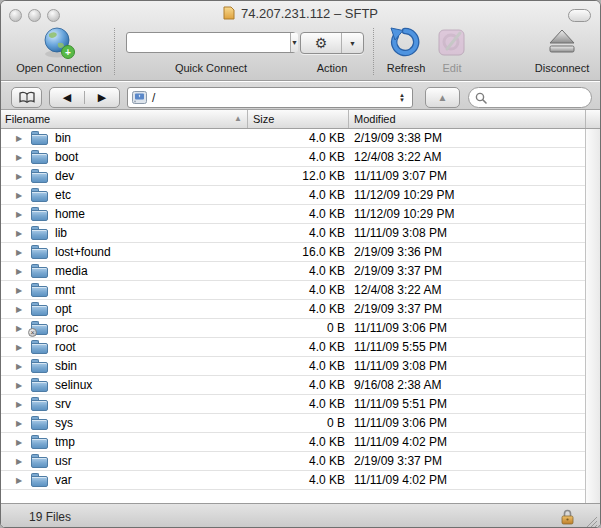 Image resolution: width=601 pixels, height=528 pixels. I want to click on disconnect-eject-icon, so click(562, 42).